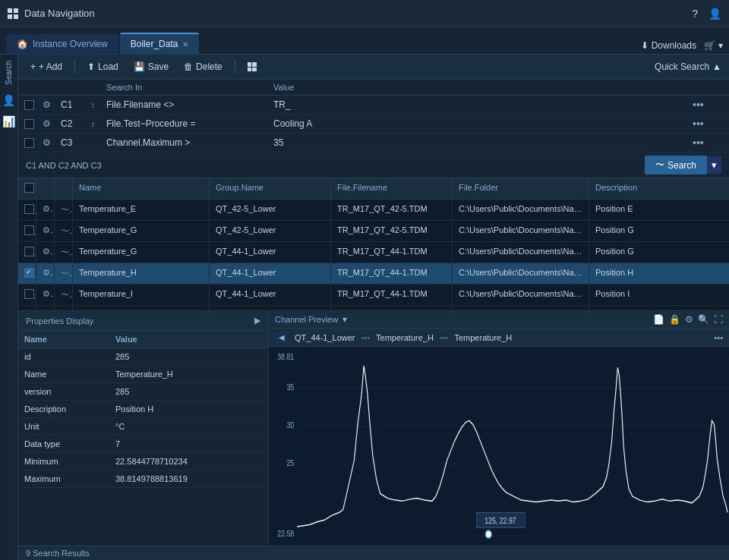 The width and height of the screenshot is (729, 560). What do you see at coordinates (676, 165) in the screenshot?
I see `search-button: 〜 Search` at bounding box center [676, 165].